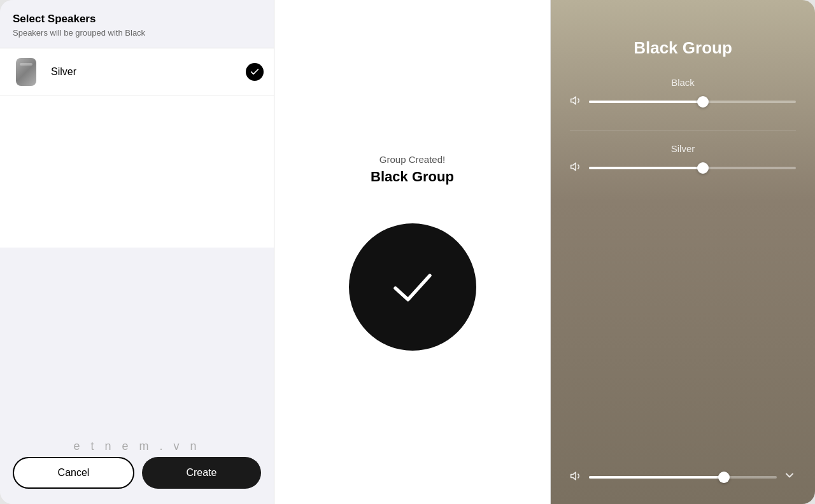 The height and width of the screenshot is (504, 815). Describe the element at coordinates (137, 148) in the screenshot. I see `speaker-list: Silver` at that location.